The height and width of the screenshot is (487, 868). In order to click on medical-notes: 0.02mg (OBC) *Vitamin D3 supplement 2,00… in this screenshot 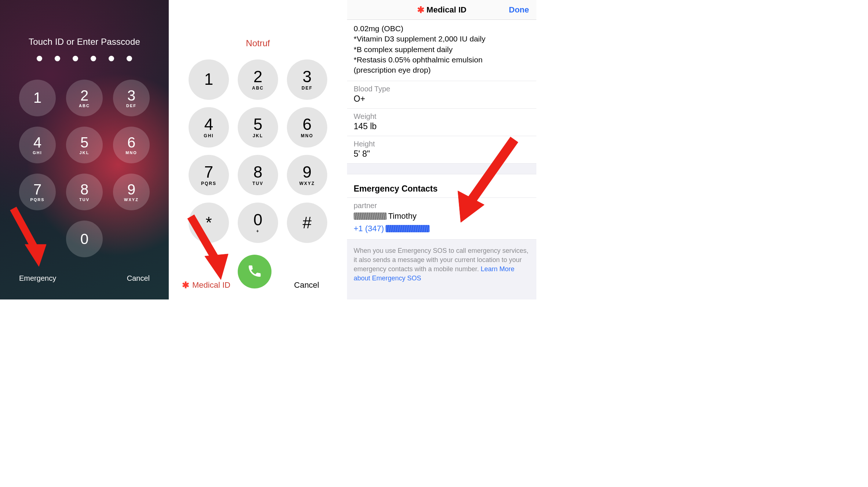, I will do `click(442, 51)`.